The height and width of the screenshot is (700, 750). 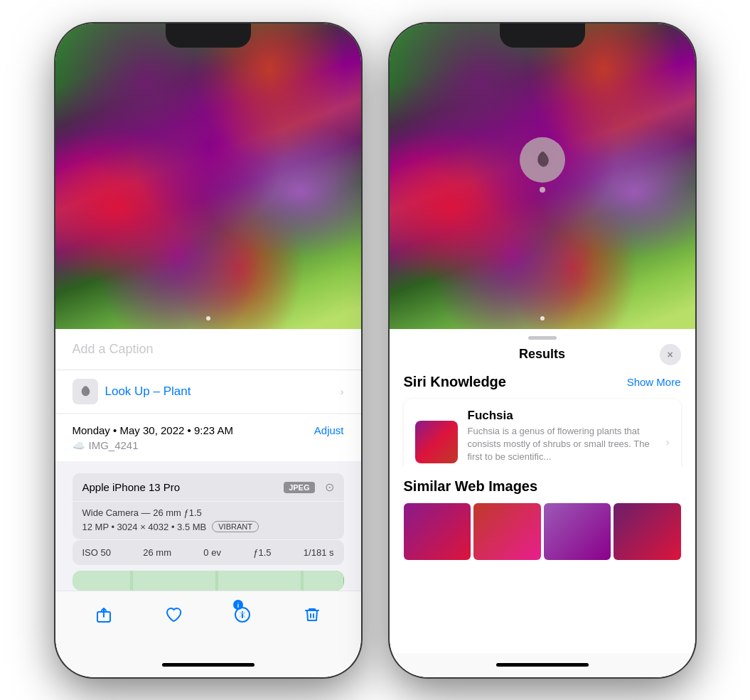 What do you see at coordinates (318, 553) in the screenshot?
I see `shutter-value: 1/181 s` at bounding box center [318, 553].